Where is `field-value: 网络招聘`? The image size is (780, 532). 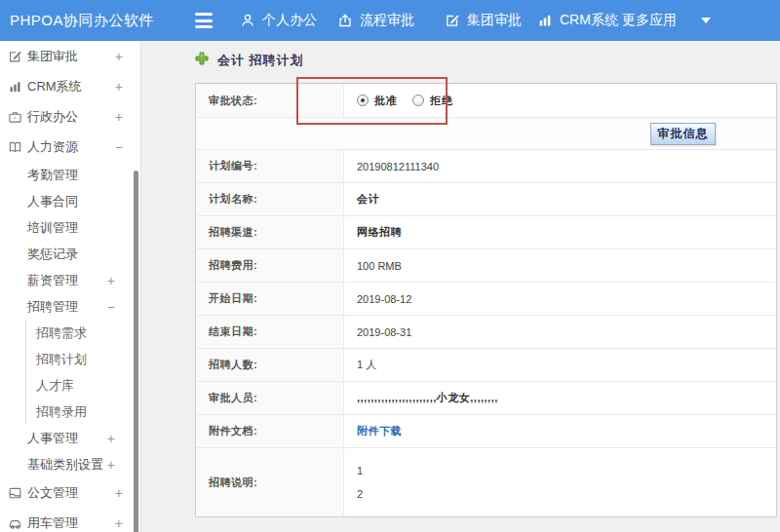
field-value: 网络招聘 is located at coordinates (560, 232).